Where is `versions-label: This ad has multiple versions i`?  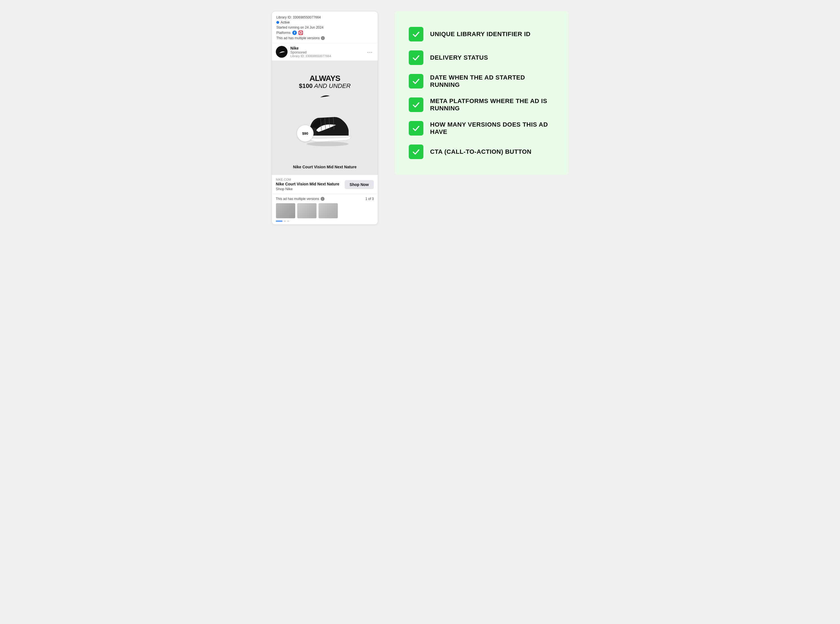
versions-label: This ad has multiple versions i is located at coordinates (301, 199).